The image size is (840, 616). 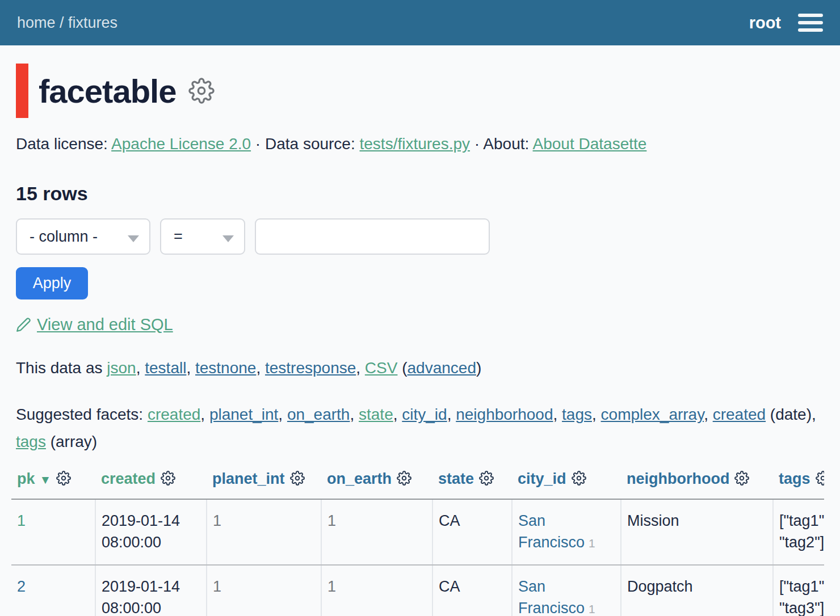 What do you see at coordinates (45, 480) in the screenshot?
I see `sort-descending-icon: ▼` at bounding box center [45, 480].